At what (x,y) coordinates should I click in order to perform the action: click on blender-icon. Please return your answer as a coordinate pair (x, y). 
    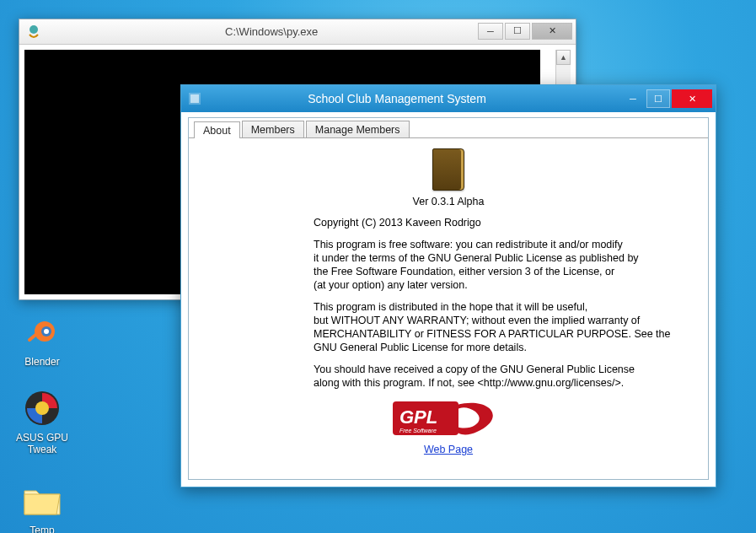
    Looking at the image, I should click on (42, 332).